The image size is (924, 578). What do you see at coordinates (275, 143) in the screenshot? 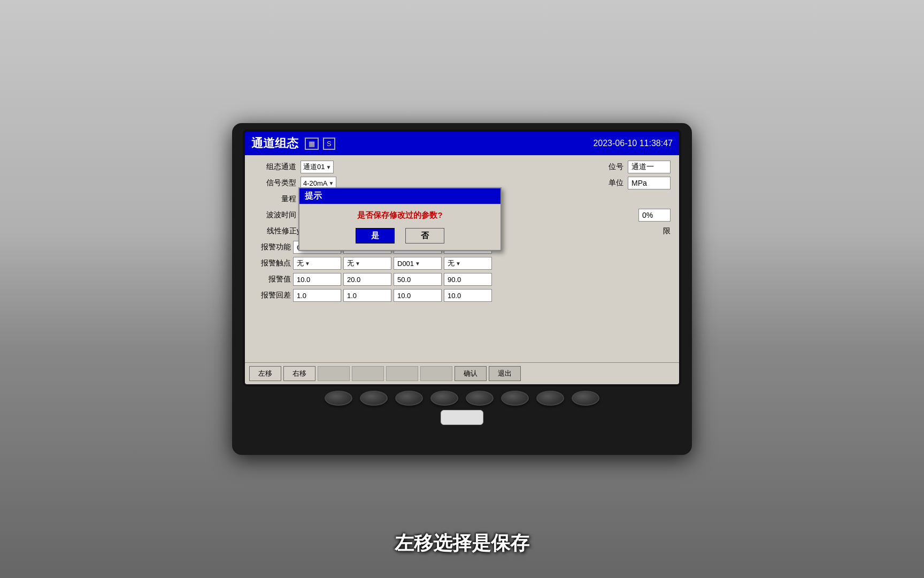
I see `page-title: 通道组态` at bounding box center [275, 143].